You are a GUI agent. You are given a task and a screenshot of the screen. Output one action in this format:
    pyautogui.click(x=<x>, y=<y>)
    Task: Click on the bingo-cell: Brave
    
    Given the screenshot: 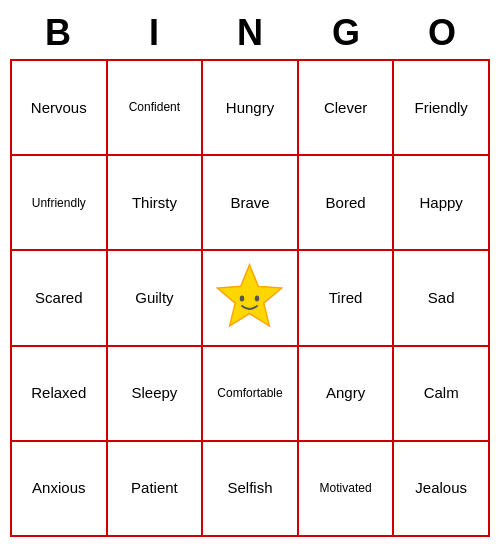 What is the action you would take?
    pyautogui.click(x=251, y=204)
    